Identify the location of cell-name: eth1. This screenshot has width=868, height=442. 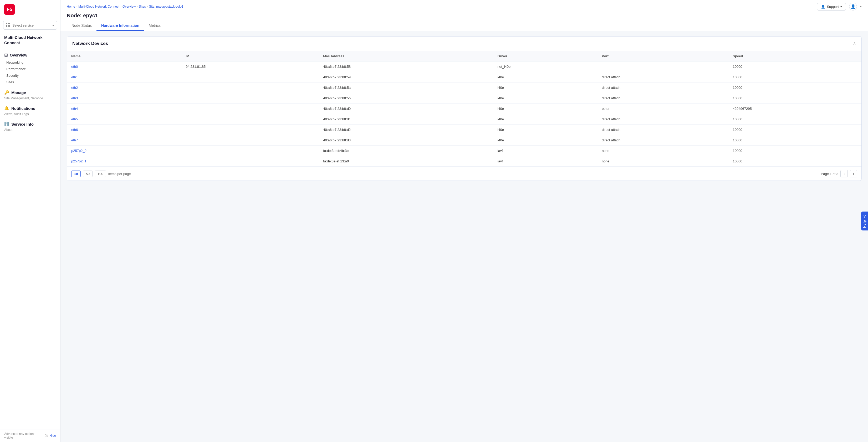
(124, 77).